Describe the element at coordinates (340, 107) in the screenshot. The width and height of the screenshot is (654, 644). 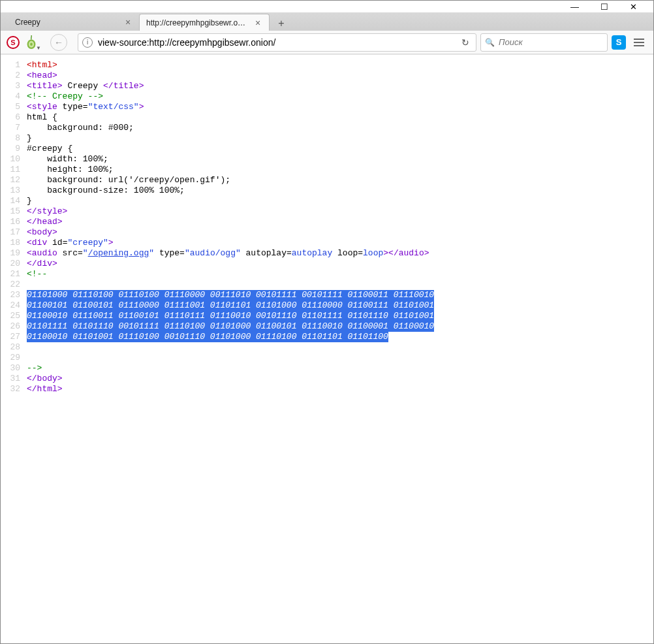
I see `line-code: <style type="text/css">` at that location.